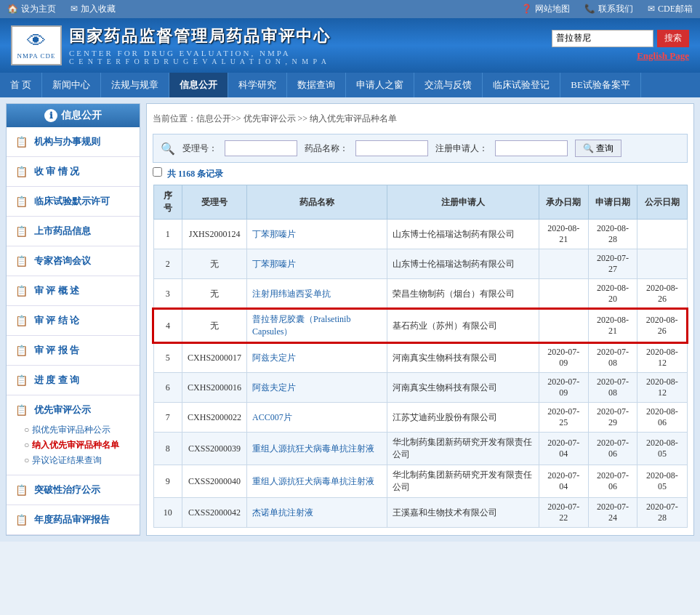  Describe the element at coordinates (215, 449) in the screenshot. I see `table-cell: CXSS2000039` at that location.